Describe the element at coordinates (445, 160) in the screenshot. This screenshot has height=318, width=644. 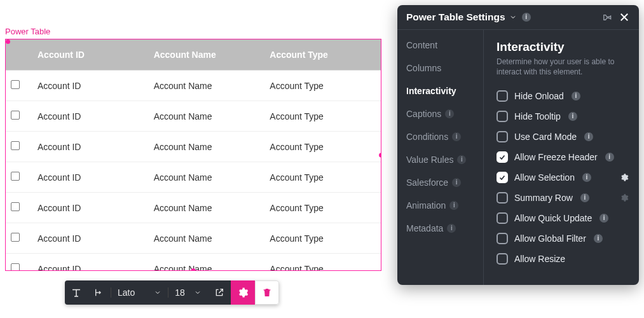
I see `nav-item-value-rules: Value Rulesi` at that location.